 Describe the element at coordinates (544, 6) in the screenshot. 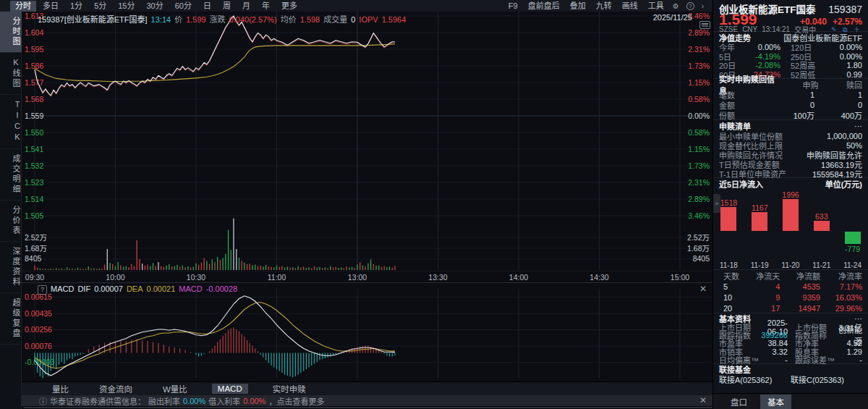

I see `tool-盘前盘后: 盘前盘后` at that location.